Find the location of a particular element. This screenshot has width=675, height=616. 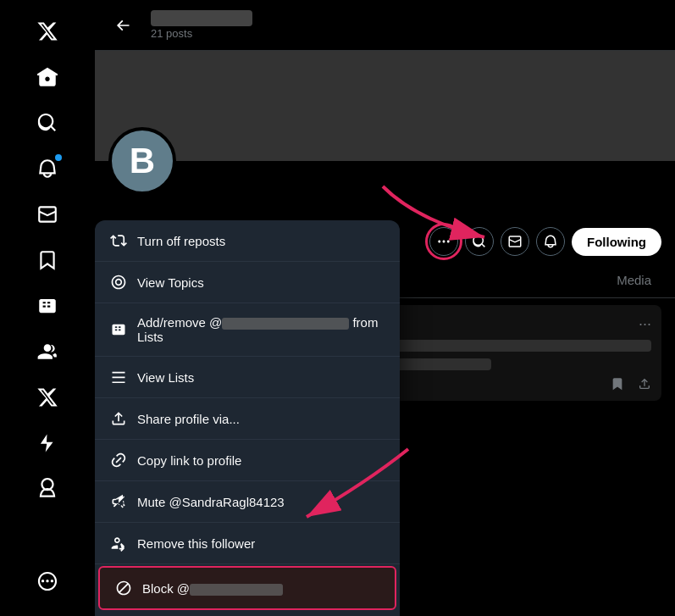

share-profile-icon is located at coordinates (119, 419).